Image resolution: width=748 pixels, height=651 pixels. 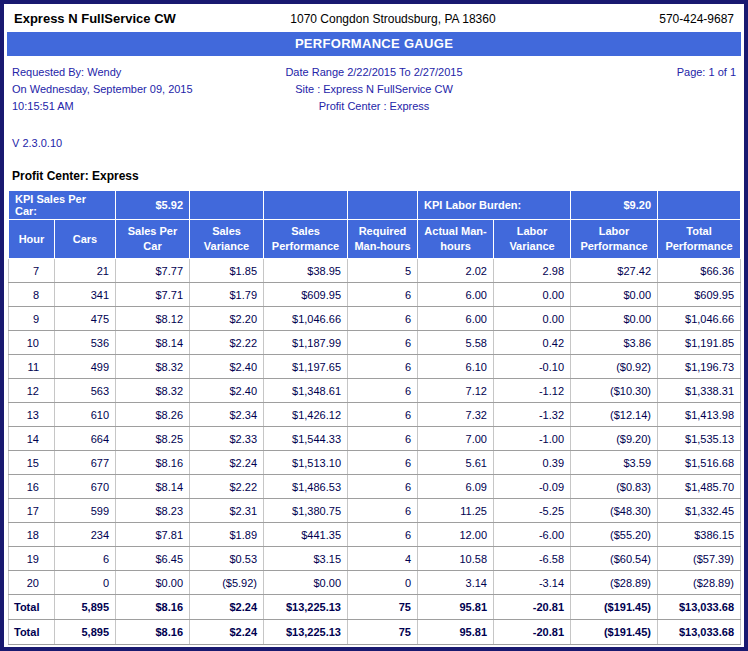 What do you see at coordinates (86, 271) in the screenshot?
I see `cell: 21` at bounding box center [86, 271].